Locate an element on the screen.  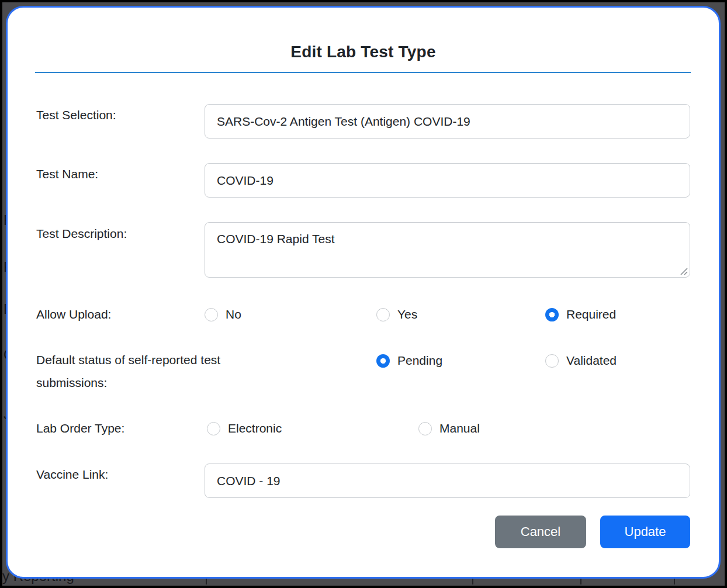
allow-upload-label: Allow Upload: is located at coordinates (74, 314).